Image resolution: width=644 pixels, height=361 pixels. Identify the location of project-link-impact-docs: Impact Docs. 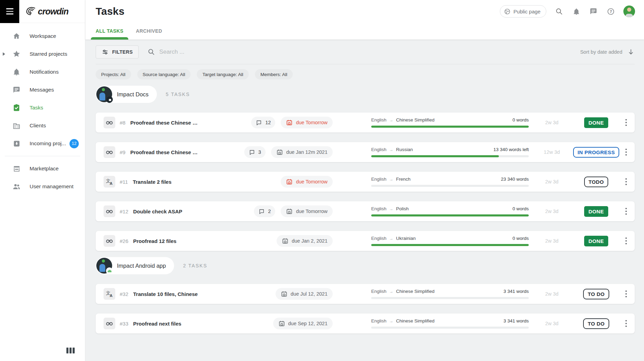
(126, 94).